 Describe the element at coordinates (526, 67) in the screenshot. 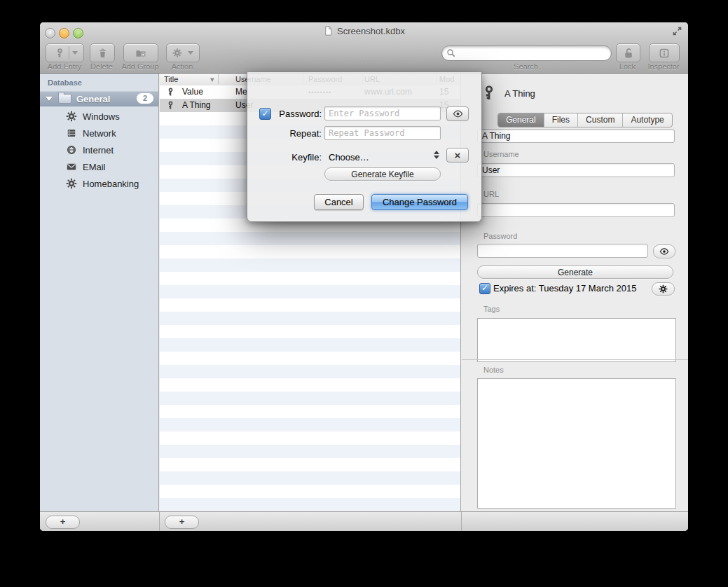

I see `search-label: Search` at that location.